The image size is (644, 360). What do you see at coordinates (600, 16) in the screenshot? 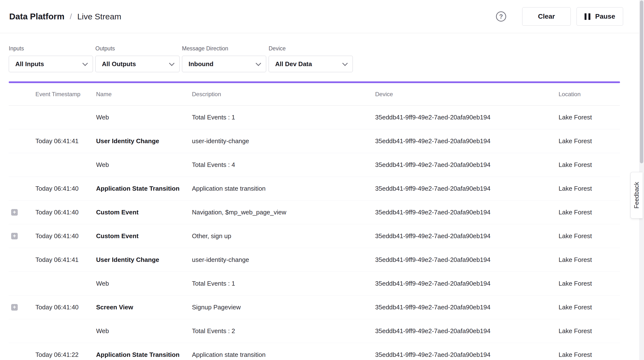
I see `pause-button: Pause` at bounding box center [600, 16].